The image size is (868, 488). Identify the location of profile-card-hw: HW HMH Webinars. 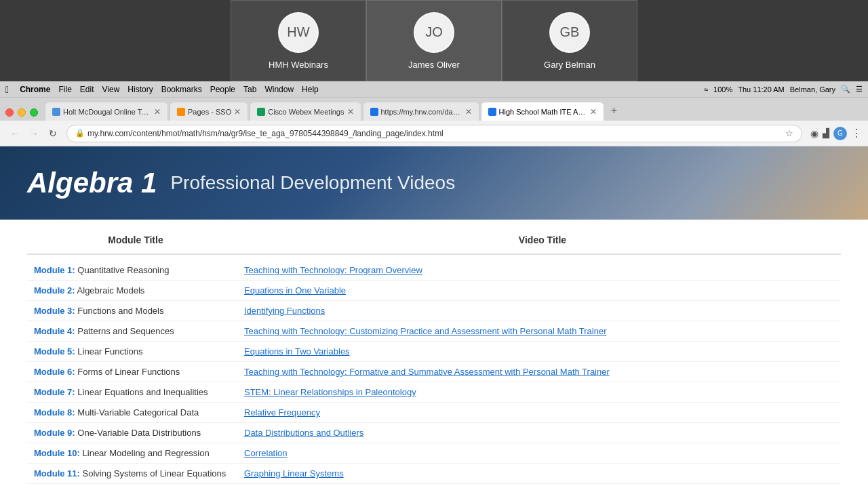
(298, 41).